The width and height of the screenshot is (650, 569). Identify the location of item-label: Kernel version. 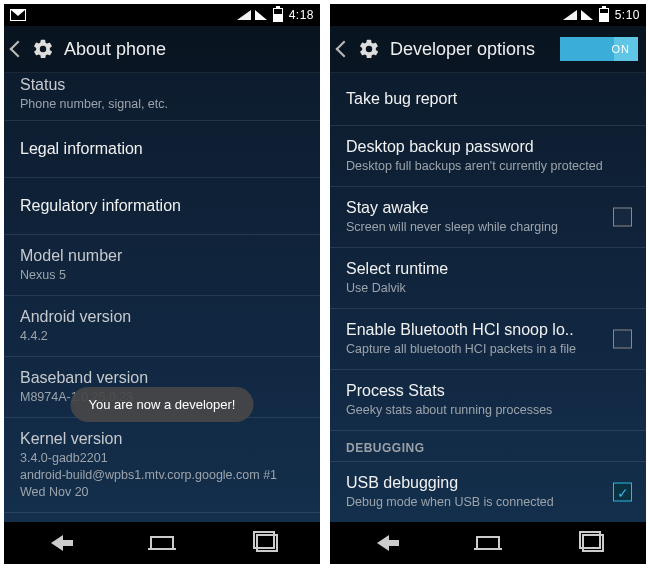
(162, 439).